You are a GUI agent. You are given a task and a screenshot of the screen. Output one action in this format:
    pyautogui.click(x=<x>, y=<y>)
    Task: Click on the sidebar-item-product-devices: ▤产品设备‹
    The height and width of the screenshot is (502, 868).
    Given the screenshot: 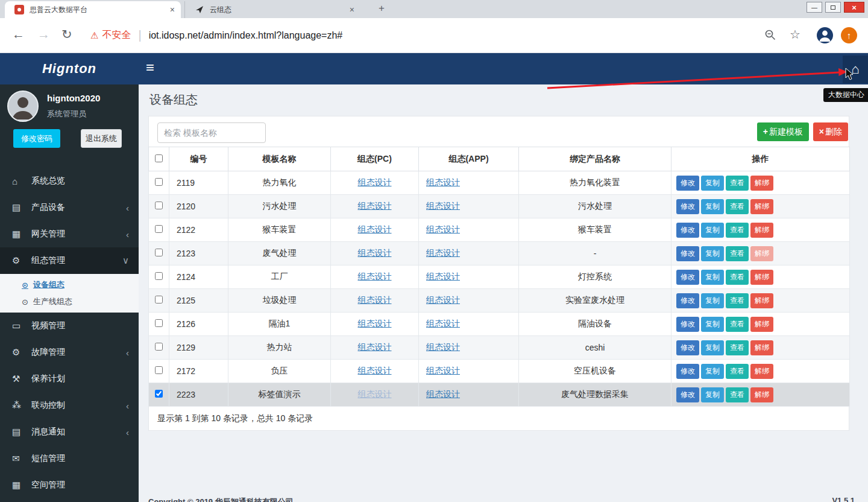 What is the action you would take?
    pyautogui.click(x=69, y=208)
    